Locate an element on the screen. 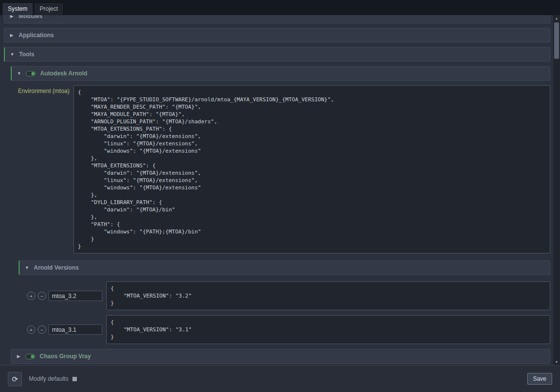  section-header-applications: ▶ Applications is located at coordinates (277, 35).